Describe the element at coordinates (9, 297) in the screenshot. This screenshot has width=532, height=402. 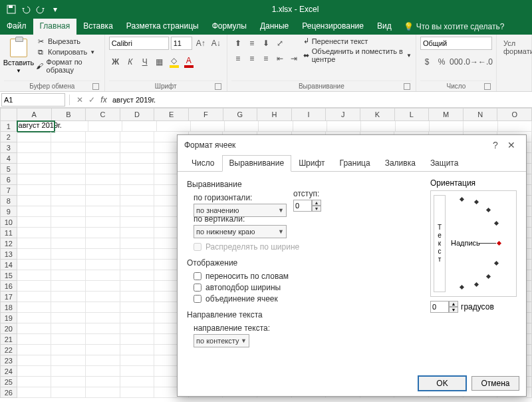
I see `row-header: 17` at that location.